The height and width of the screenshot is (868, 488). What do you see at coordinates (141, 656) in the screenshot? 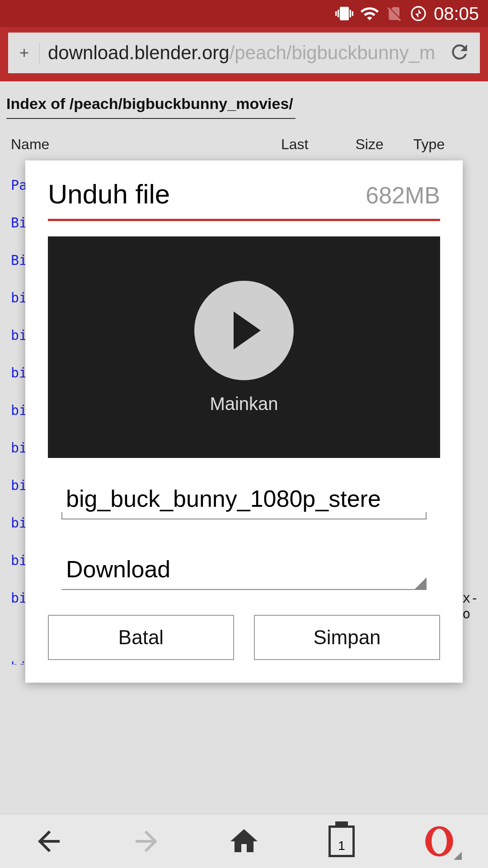
I see `file-link: big_buck_bunny_720p_h264.mov` at bounding box center [141, 656].